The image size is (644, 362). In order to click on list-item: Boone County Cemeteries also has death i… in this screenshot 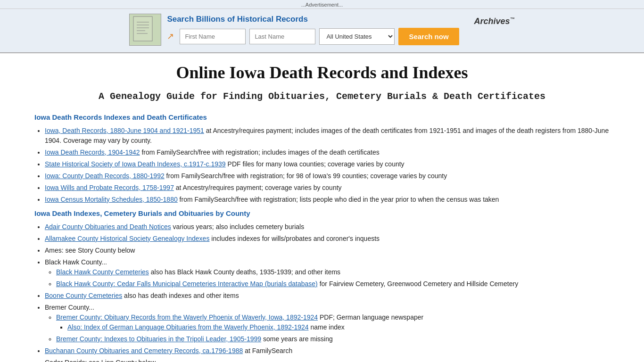, I will do `click(327, 296)`.